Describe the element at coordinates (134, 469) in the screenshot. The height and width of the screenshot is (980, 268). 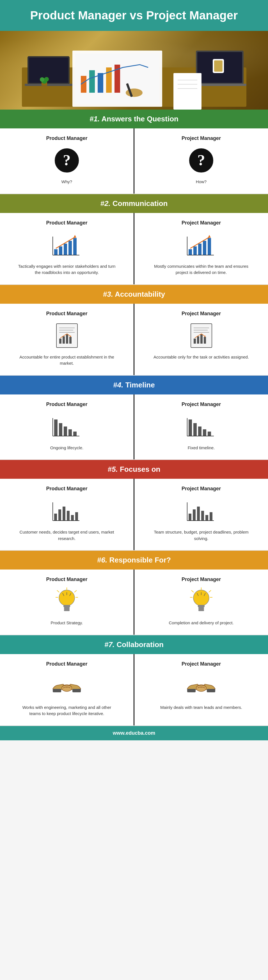
I see `section-header-5: #5. Focuses on` at that location.